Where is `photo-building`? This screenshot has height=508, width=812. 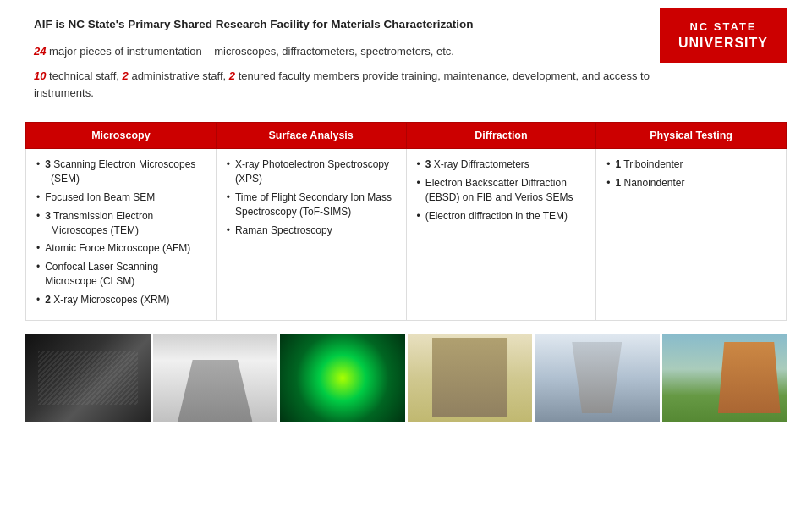 photo-building is located at coordinates (725, 378).